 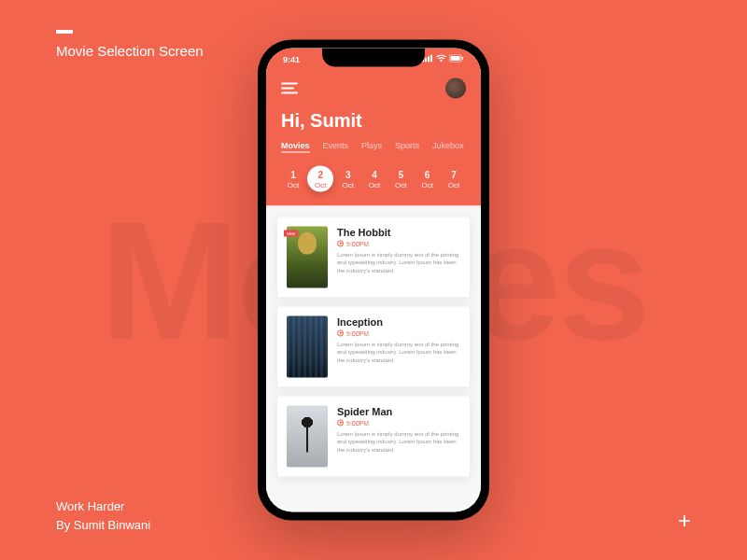 What do you see at coordinates (295, 147) in the screenshot?
I see `tab-movies: Movies` at bounding box center [295, 147].